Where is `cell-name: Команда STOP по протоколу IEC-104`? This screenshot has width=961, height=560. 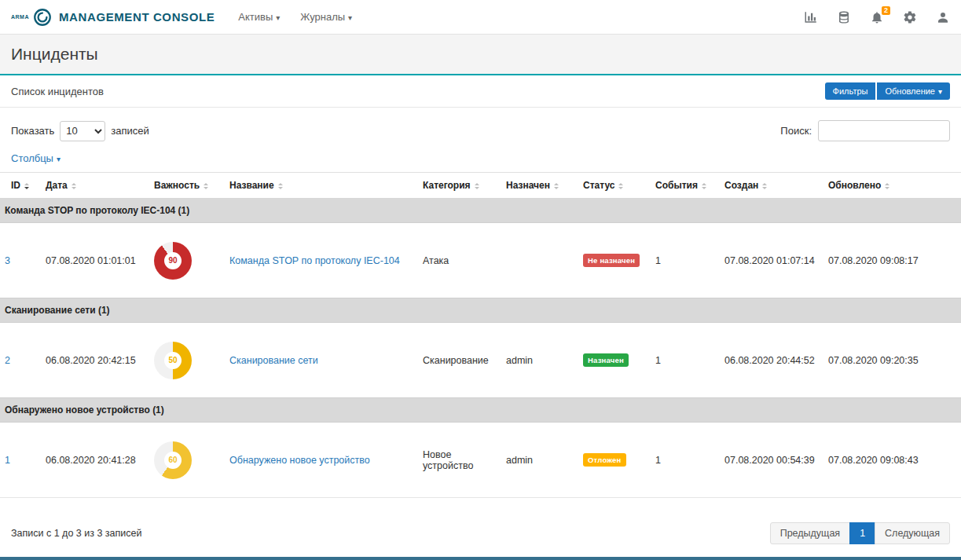 cell-name: Команда STOP по протоколу IEC-104 is located at coordinates (321, 261).